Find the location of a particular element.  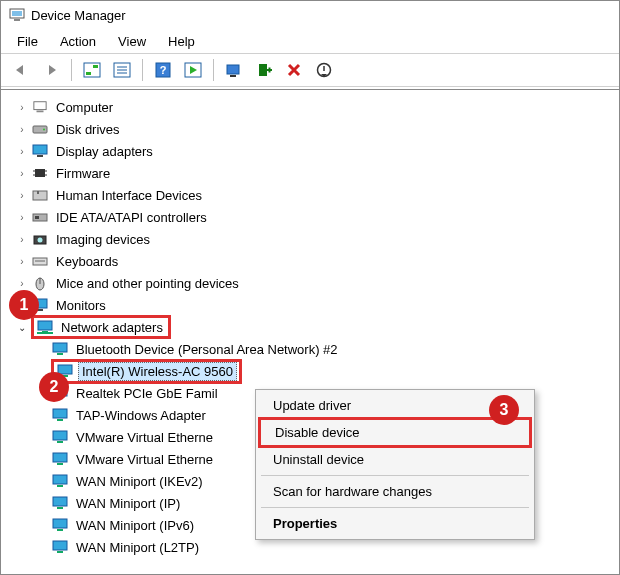

menu-help: Help is located at coordinates (182, 42).